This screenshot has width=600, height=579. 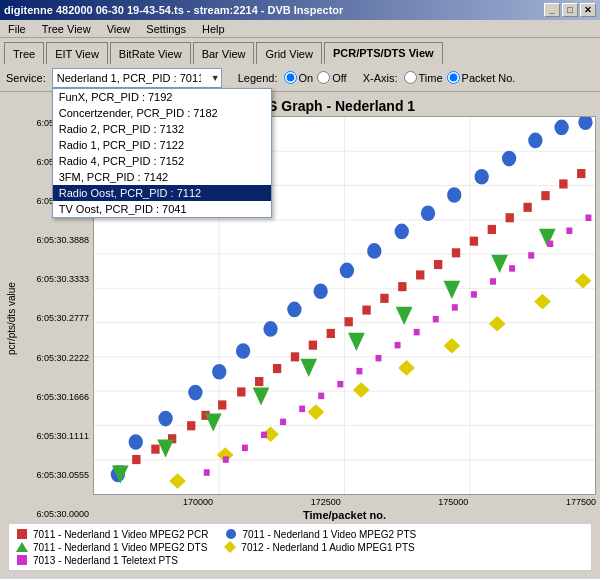 What do you see at coordinates (570, 10) in the screenshot?
I see `window-controls: _ □ ✕` at bounding box center [570, 10].